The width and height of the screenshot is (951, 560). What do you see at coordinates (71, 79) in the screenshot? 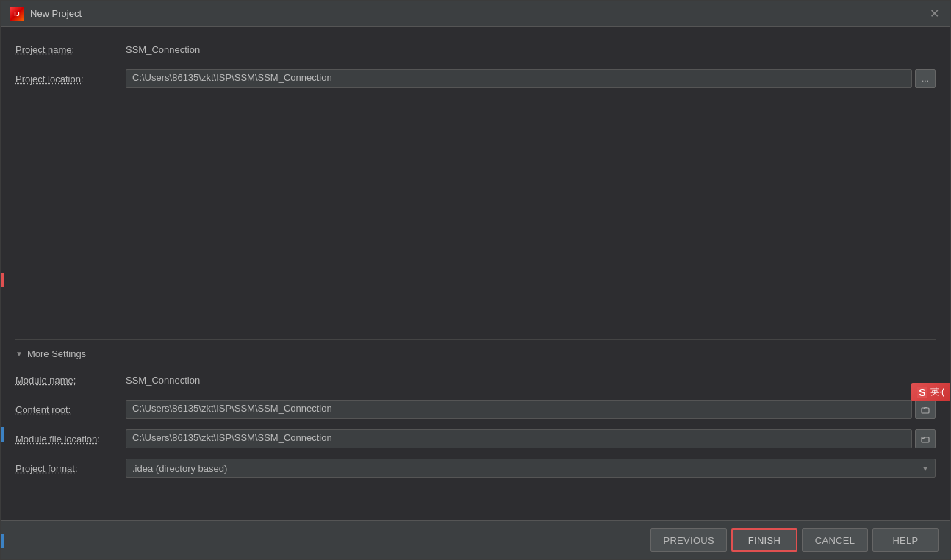
I see `project-location-label: Project location:` at bounding box center [71, 79].